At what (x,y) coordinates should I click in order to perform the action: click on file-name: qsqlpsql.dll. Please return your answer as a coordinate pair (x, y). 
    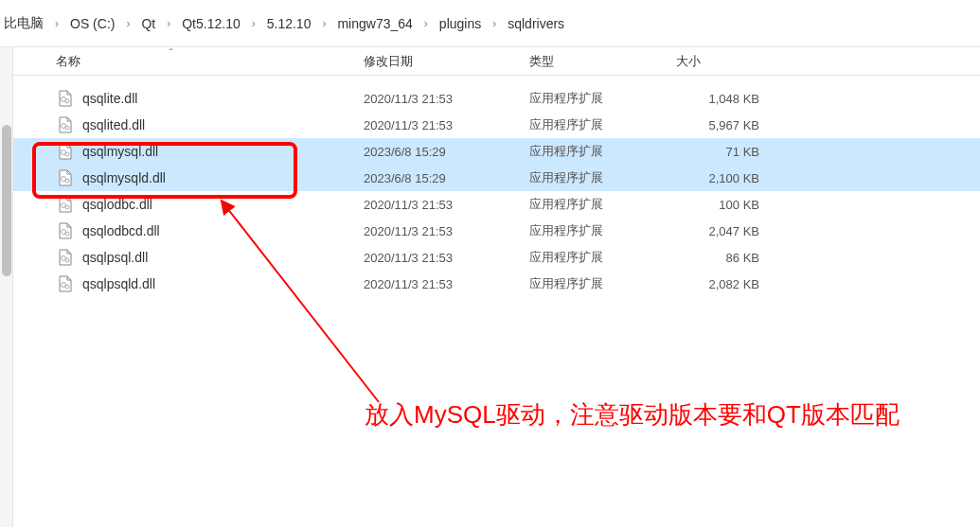
    Looking at the image, I should click on (116, 257).